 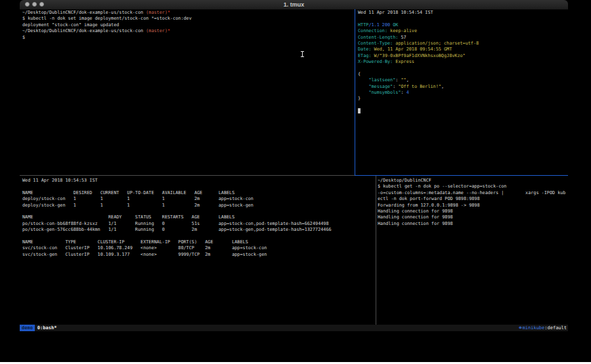 I want to click on terminal-text-segment: :, so click(x=403, y=92).